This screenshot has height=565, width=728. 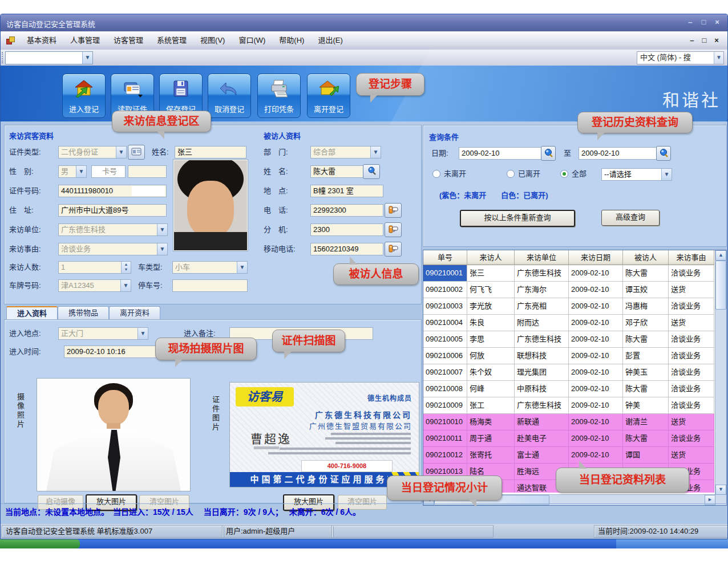 I want to click on enter-register-button: 进入登记, so click(x=84, y=96).